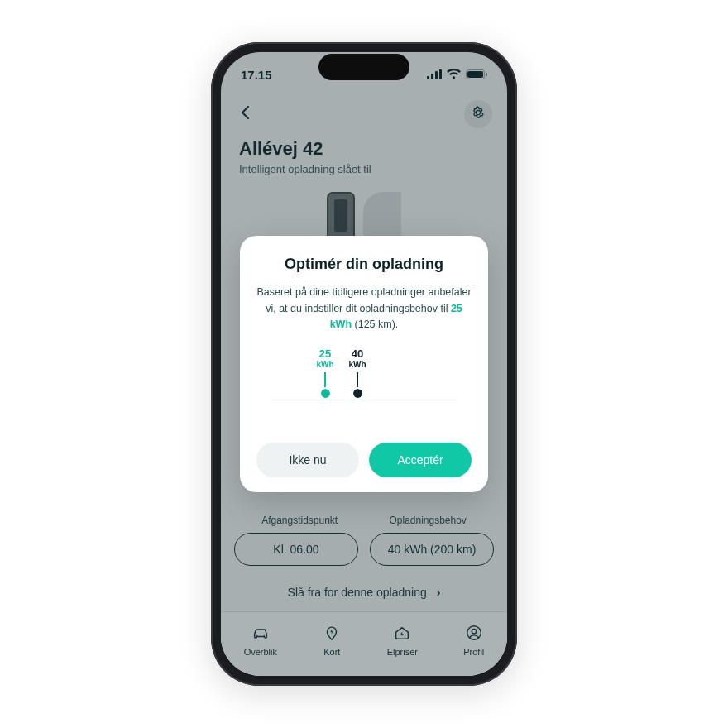  What do you see at coordinates (364, 364) in the screenshot?
I see `optimize-modal: Optimér din opladning Baseret på dine ti…` at bounding box center [364, 364].